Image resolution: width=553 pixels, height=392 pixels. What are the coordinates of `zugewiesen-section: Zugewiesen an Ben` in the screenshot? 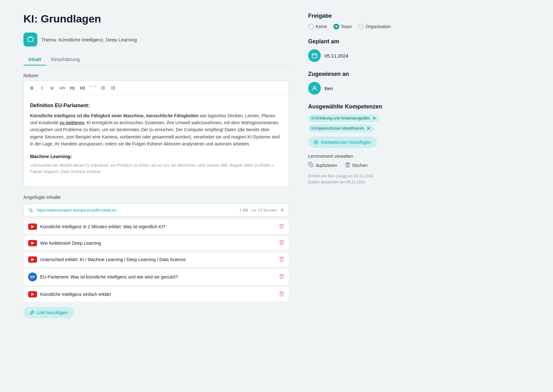 It's located at (356, 83).